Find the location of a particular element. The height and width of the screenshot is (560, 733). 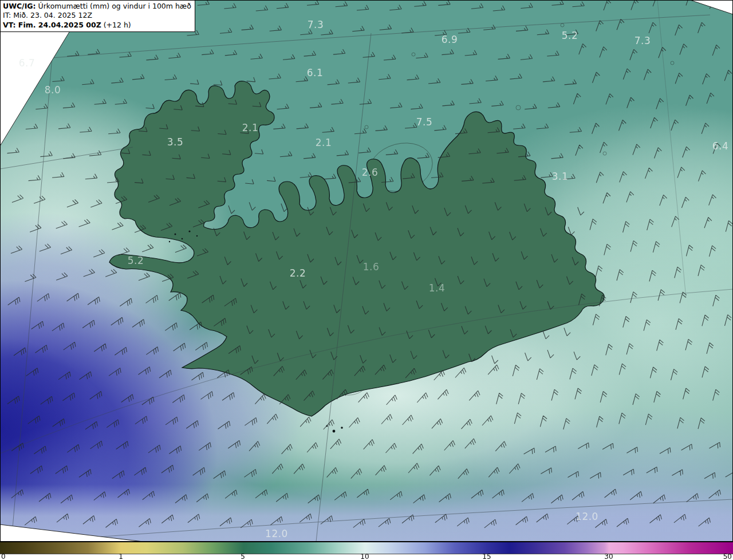

title-box: UWC/IG: Úrkomumætti (mm) og vindur i 100… is located at coordinates (97, 16).